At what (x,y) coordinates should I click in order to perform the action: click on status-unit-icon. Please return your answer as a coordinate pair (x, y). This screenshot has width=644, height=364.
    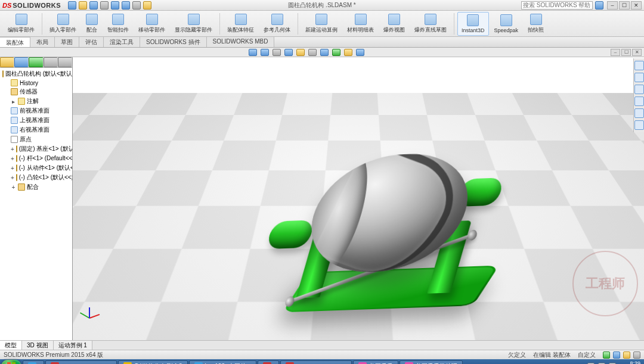
    Looking at the image, I should click on (606, 355).